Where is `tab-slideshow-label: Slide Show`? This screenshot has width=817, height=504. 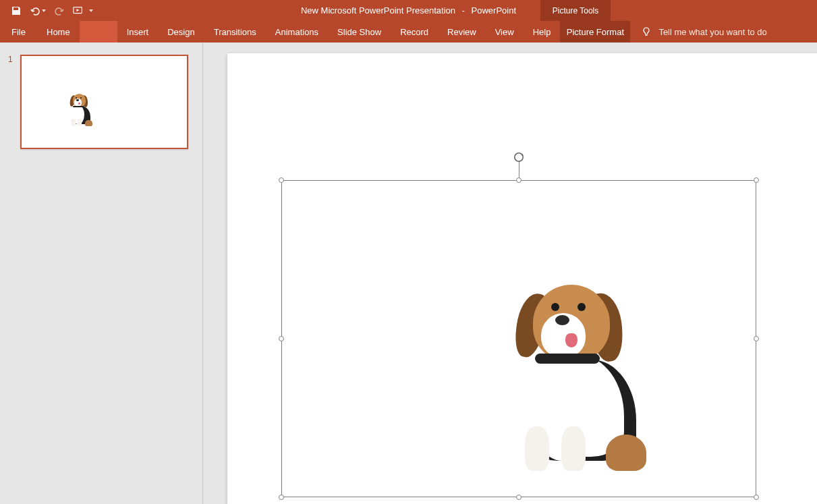 tab-slideshow-label: Slide Show is located at coordinates (359, 32).